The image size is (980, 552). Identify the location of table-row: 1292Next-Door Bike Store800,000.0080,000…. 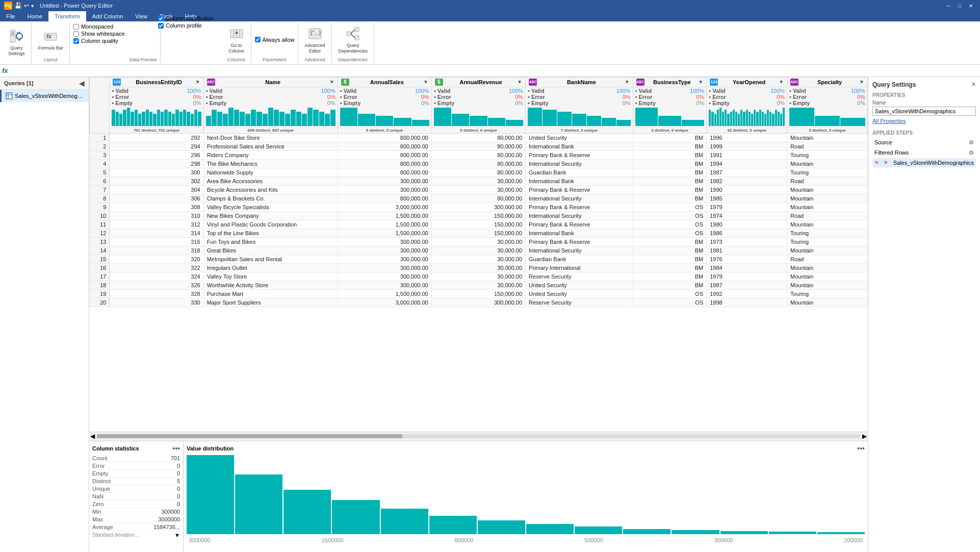
(479, 138).